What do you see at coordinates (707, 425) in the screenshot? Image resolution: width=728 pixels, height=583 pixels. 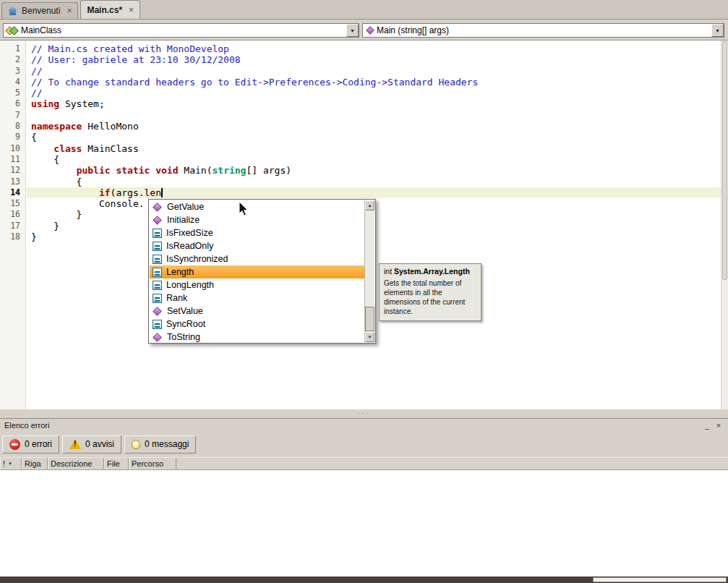 I see `minimize-button: _` at bounding box center [707, 425].